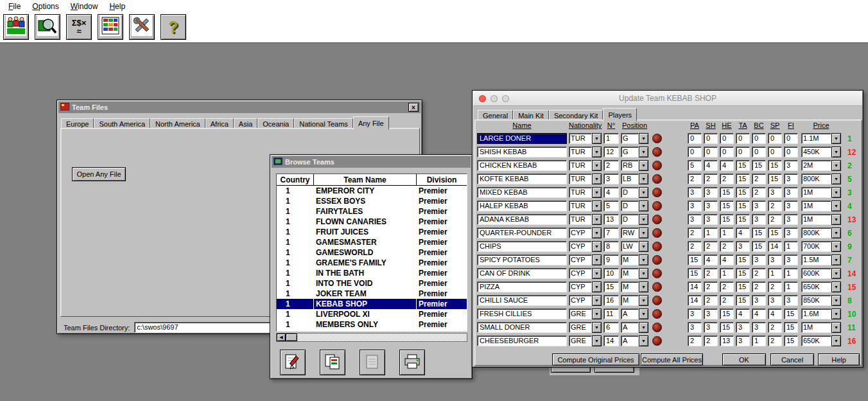 This screenshot has width=868, height=401. What do you see at coordinates (173, 27) in the screenshot?
I see `toolbar-button-help-icon: ?` at bounding box center [173, 27].